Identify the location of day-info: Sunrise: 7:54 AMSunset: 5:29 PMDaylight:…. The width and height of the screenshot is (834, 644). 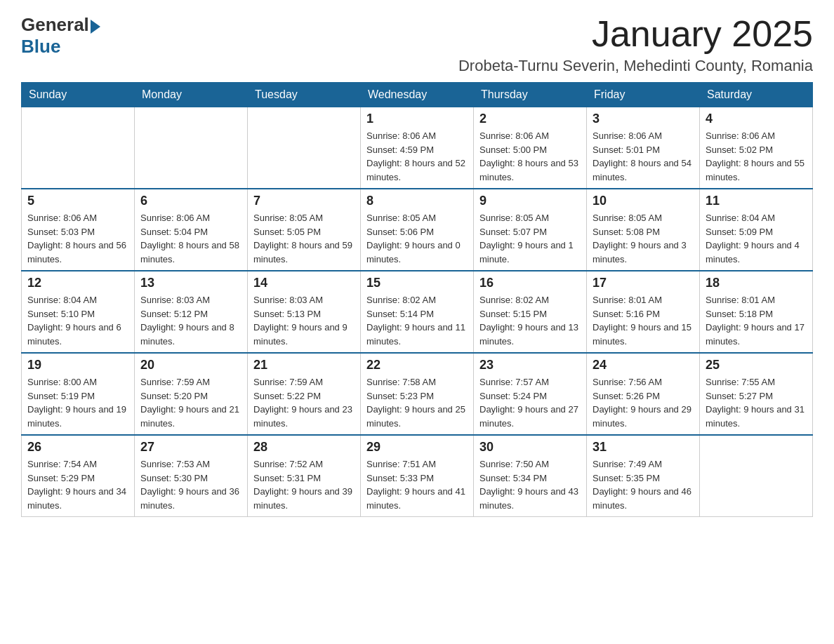
(78, 485).